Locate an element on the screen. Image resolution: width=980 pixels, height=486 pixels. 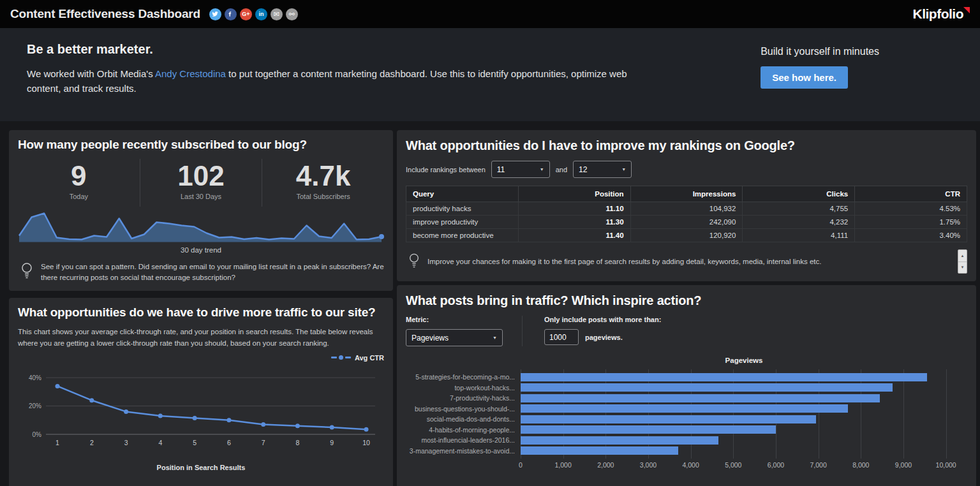
svg-text: 2 is located at coordinates (92, 443).